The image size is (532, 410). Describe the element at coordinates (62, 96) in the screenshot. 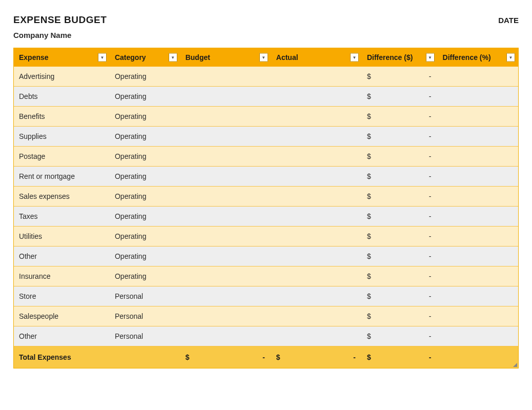

I see `cell-expense: Debts` at that location.